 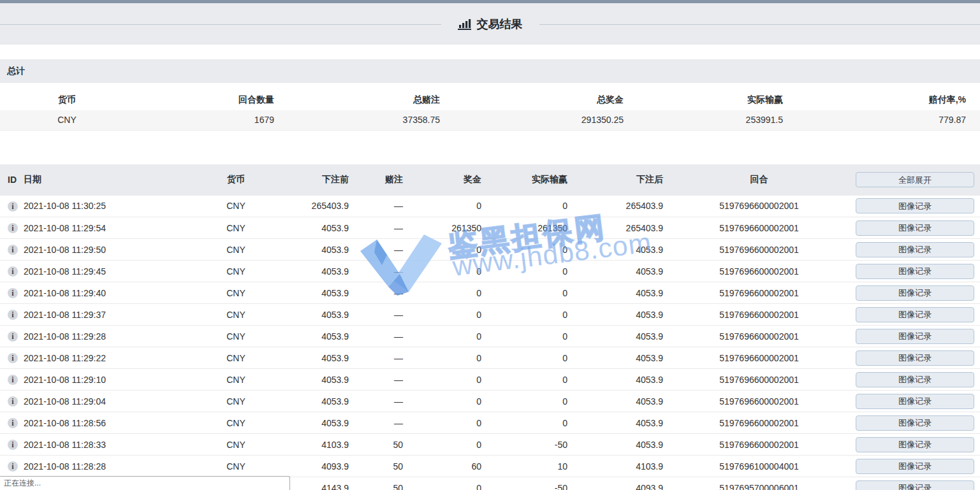 What do you see at coordinates (381, 484) in the screenshot?
I see `row-bet: 50` at bounding box center [381, 484].